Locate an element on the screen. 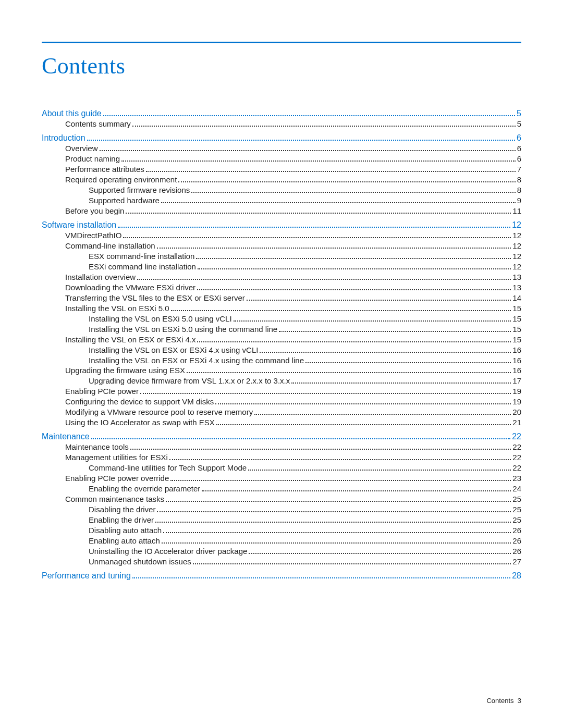 The height and width of the screenshot is (728, 563). toc-entry-page: 5 is located at coordinates (519, 114).